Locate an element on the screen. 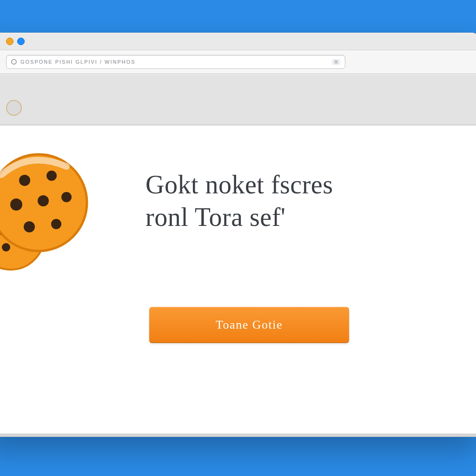 This screenshot has height=476, width=476. toolbar-knob-icon is located at coordinates (14, 108).